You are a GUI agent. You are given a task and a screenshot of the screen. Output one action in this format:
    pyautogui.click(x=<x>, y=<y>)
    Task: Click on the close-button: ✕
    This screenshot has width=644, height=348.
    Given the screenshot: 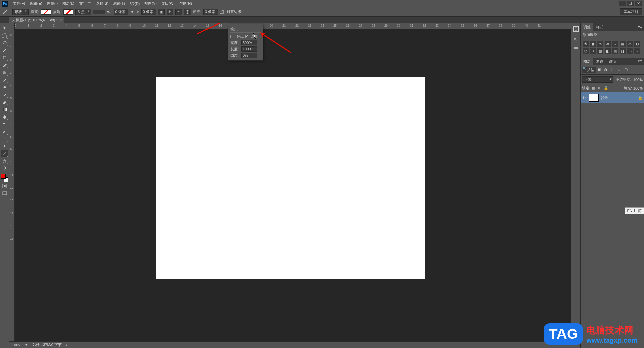 What is the action you would take?
    pyautogui.click(x=638, y=4)
    